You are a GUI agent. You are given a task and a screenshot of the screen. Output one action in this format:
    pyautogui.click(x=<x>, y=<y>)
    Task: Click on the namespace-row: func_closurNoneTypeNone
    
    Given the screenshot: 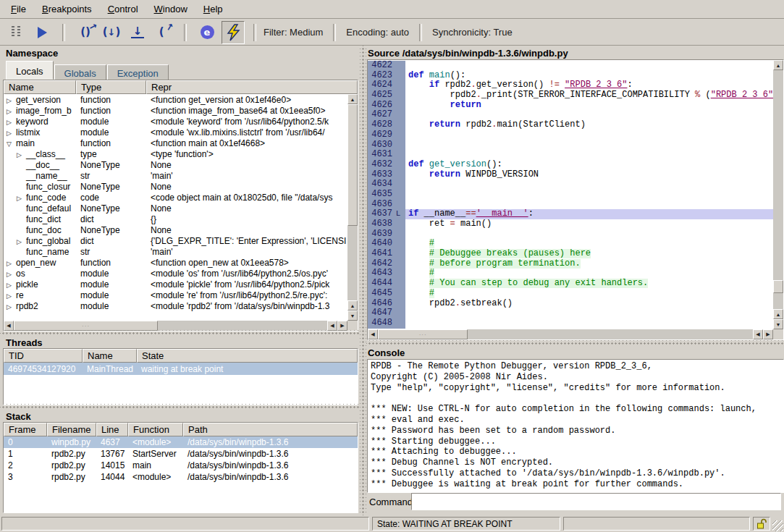 What is the action you would take?
    pyautogui.click(x=175, y=187)
    